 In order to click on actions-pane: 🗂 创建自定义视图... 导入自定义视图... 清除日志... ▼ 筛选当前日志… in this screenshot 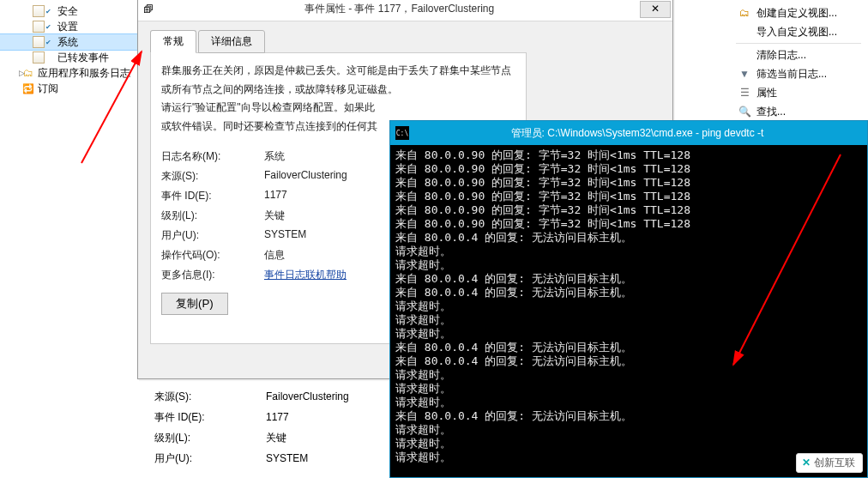, I will do `click(795, 62)`.